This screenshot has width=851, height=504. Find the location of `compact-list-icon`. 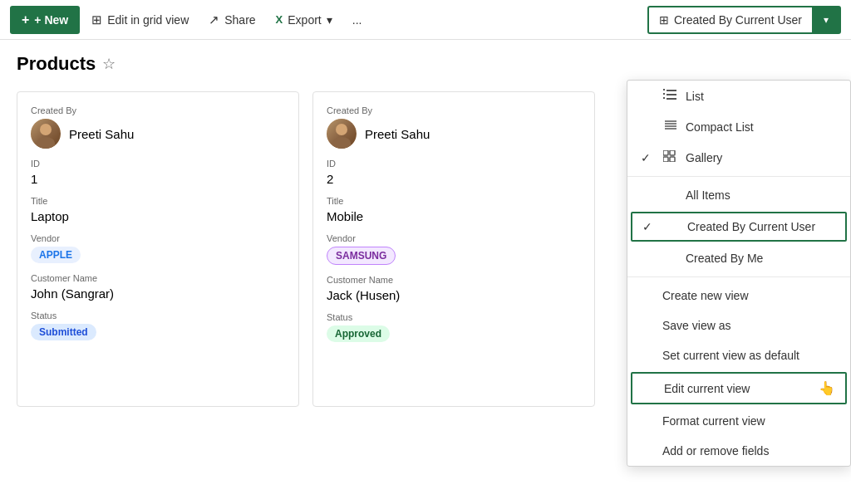

compact-list-icon is located at coordinates (670, 126).